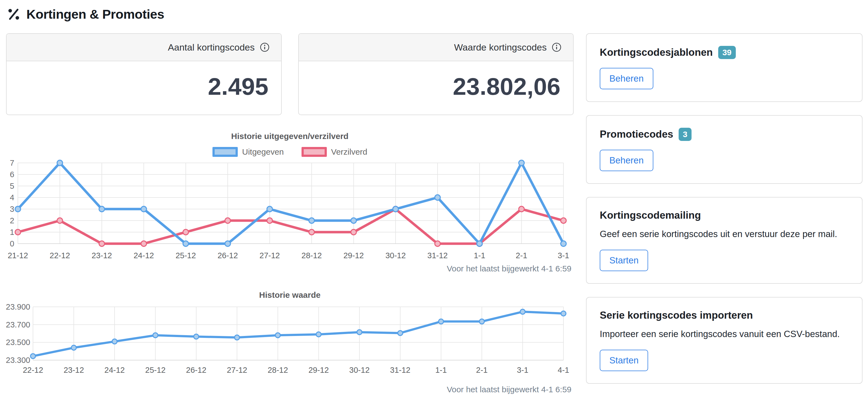 The image size is (868, 417). What do you see at coordinates (724, 240) in the screenshot?
I see `sidebar-card-kortingscodemailing: Kortingscodemailing Geef een serie korti…` at bounding box center [724, 240].